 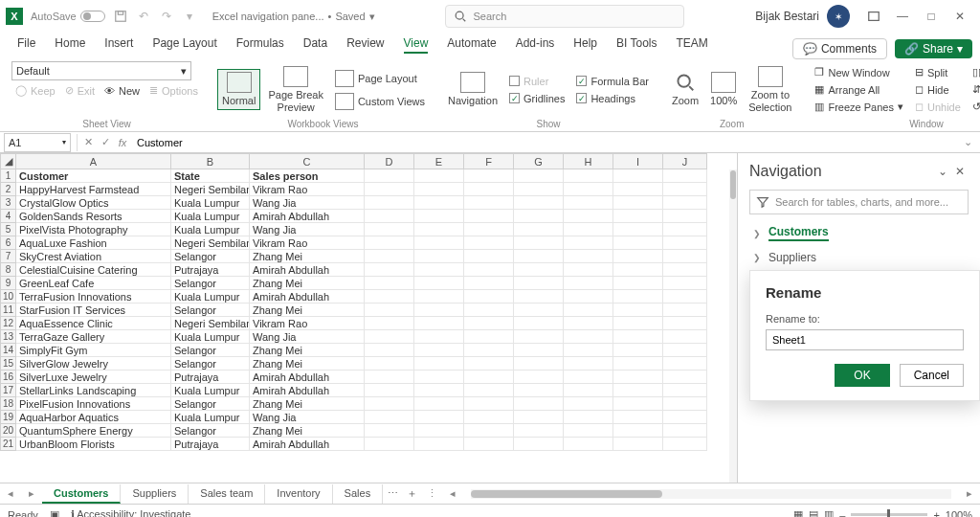 What do you see at coordinates (859, 234) in the screenshot?
I see `nav-item-customers: ❯Customers` at bounding box center [859, 234].